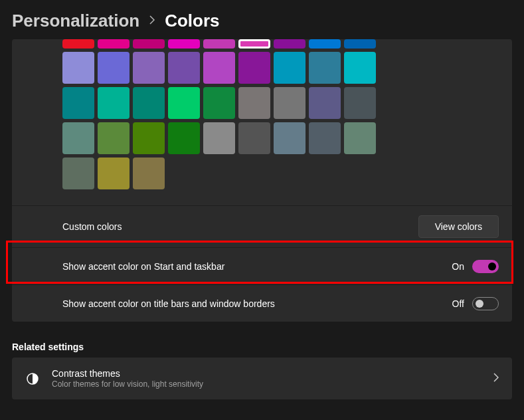 The image size is (524, 420). Describe the element at coordinates (485, 304) in the screenshot. I see `accent-titlebar-toggle` at that location.